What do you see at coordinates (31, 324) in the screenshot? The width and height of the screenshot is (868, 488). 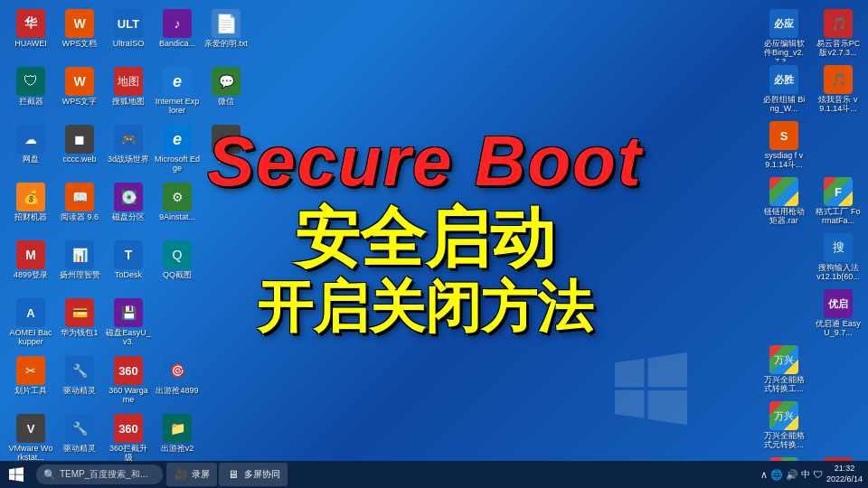 I see `icon-aomei: A AOMEI Backupper` at bounding box center [31, 324].